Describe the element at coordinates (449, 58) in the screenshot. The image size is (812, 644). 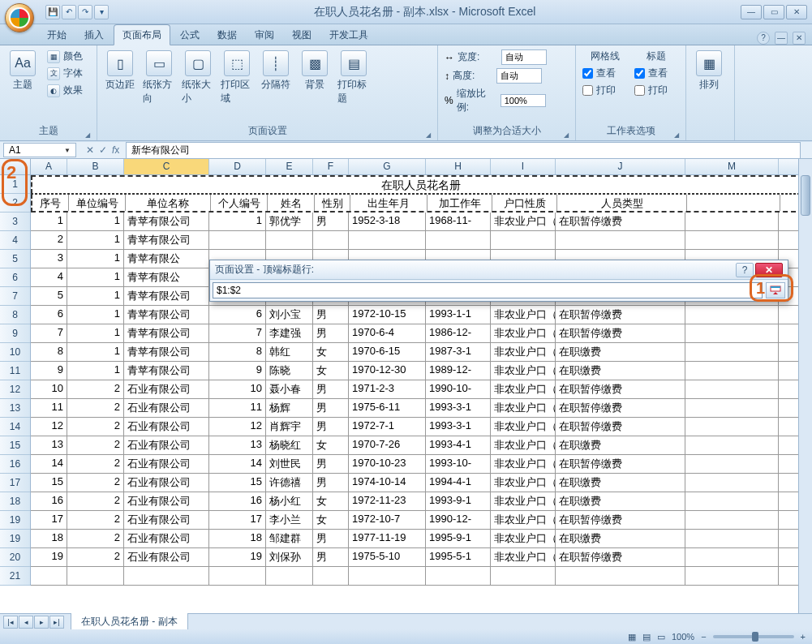
I see `width-icon: ↔` at that location.